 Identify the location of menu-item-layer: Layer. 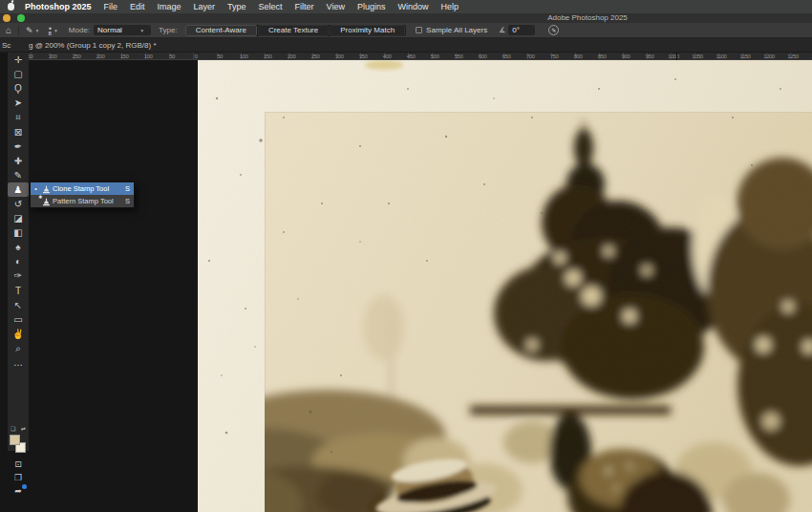
(204, 7).